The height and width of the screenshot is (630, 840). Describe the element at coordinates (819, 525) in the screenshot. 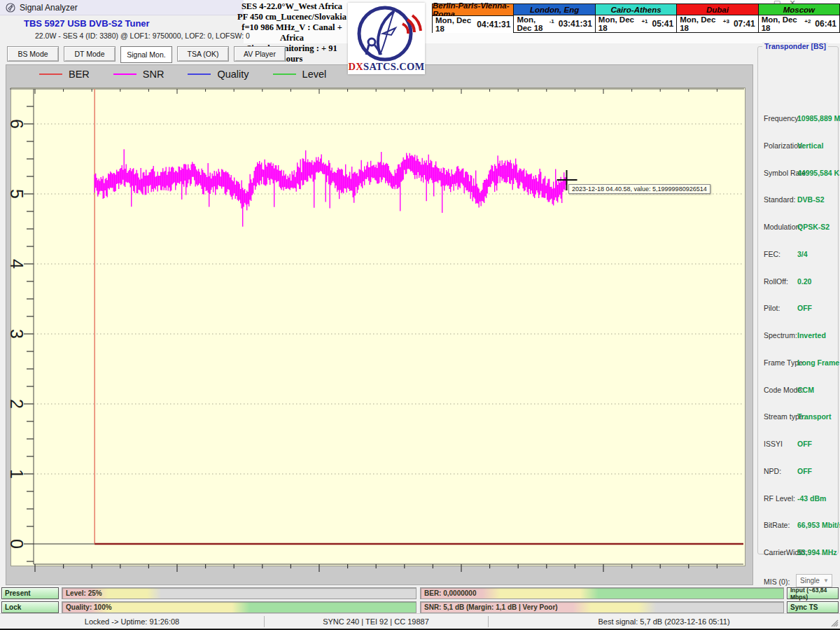

I see `transponder-value: 66,953 Mbit/s` at that location.